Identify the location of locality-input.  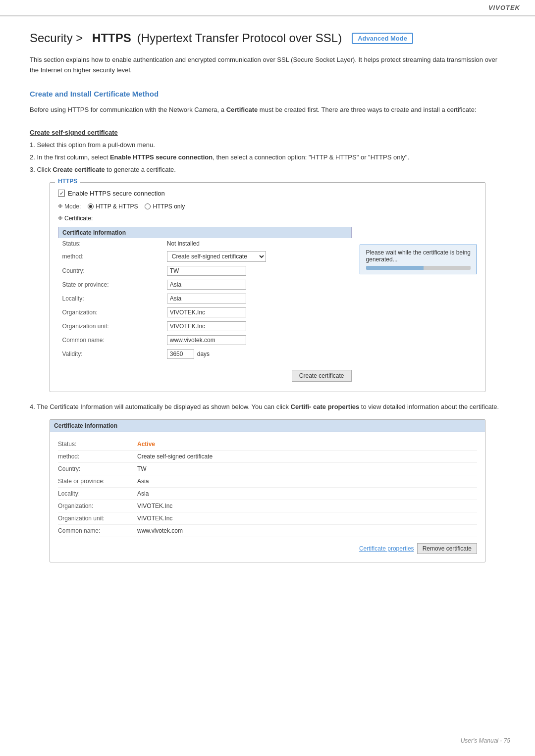
(207, 299).